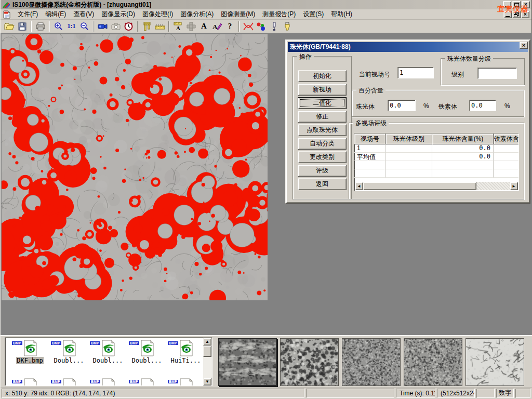 The image size is (532, 399). Describe the element at coordinates (516, 5) in the screenshot. I see `maximize-button` at that location.